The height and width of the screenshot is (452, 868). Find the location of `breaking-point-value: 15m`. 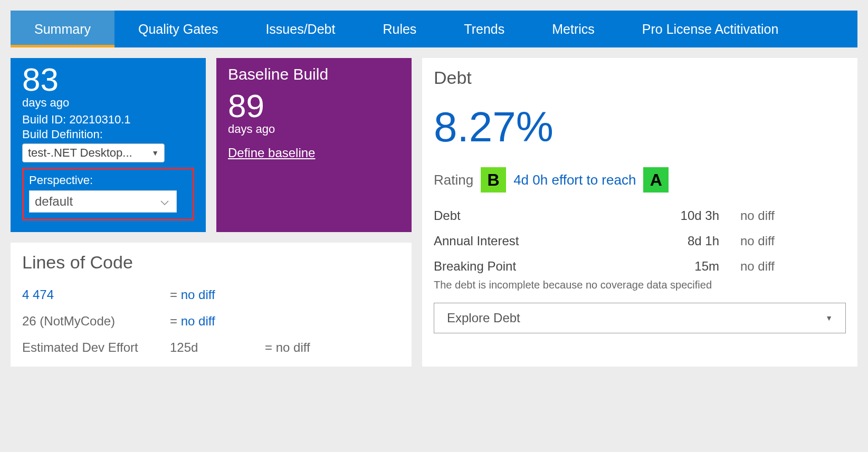

breaking-point-value: 15m is located at coordinates (688, 266).